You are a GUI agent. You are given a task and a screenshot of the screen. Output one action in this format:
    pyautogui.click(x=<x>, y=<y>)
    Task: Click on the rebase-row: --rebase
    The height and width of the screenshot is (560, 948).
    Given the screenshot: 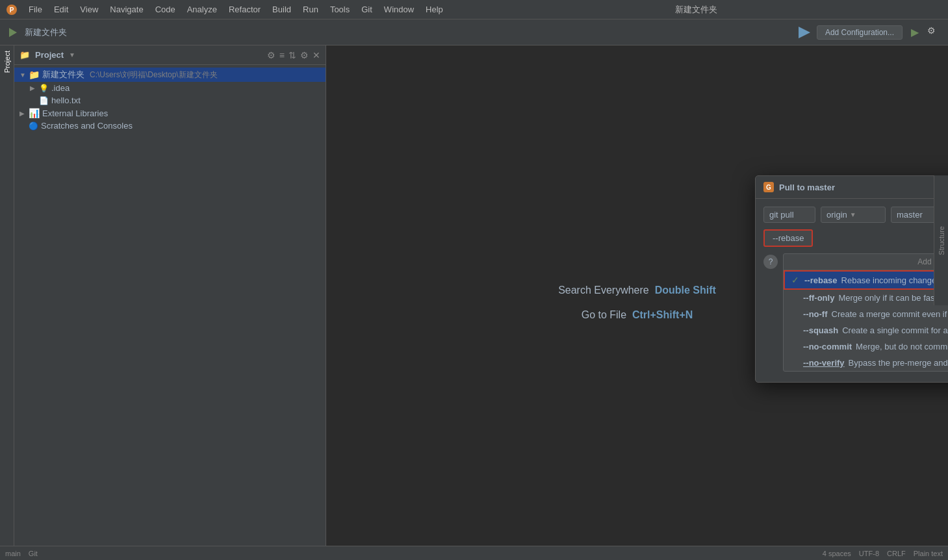 What is the action you would take?
    pyautogui.click(x=856, y=238)
    